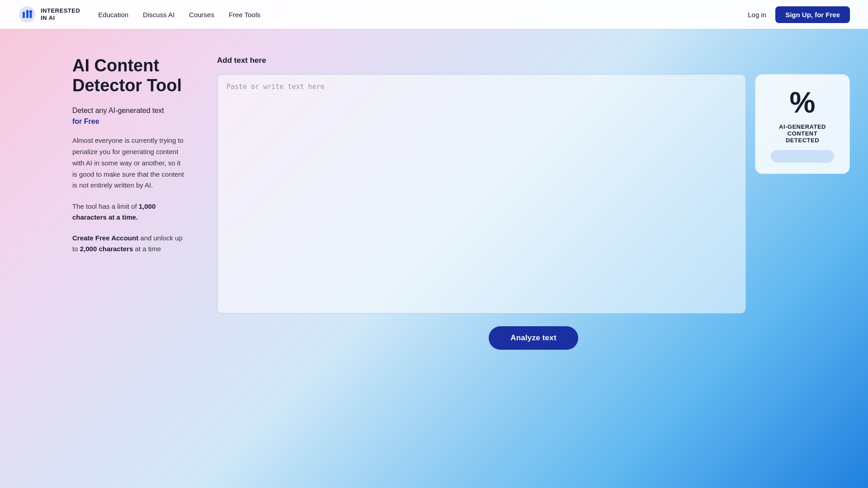 The width and height of the screenshot is (868, 488). Describe the element at coordinates (113, 14) in the screenshot. I see `nav-education: Education` at that location.